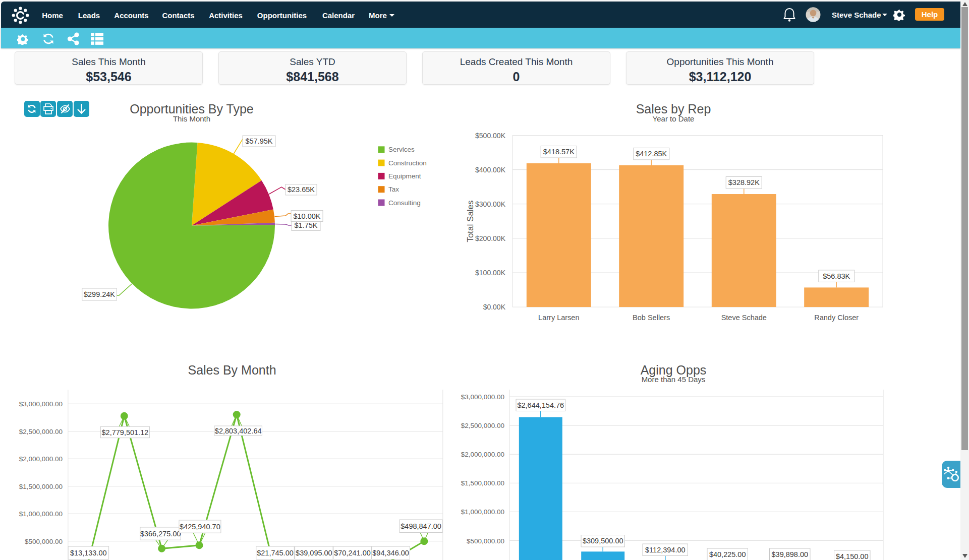 The image size is (969, 560). I want to click on svg-text: $366,275.00, so click(160, 534).